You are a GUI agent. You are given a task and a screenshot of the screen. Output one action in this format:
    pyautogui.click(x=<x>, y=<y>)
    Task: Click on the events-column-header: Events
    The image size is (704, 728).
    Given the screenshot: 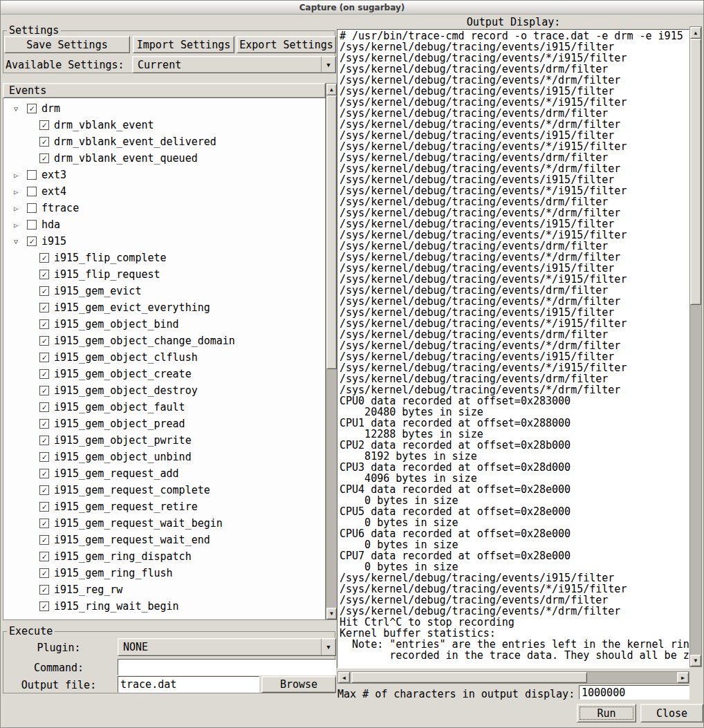 What is the action you would take?
    pyautogui.click(x=165, y=91)
    